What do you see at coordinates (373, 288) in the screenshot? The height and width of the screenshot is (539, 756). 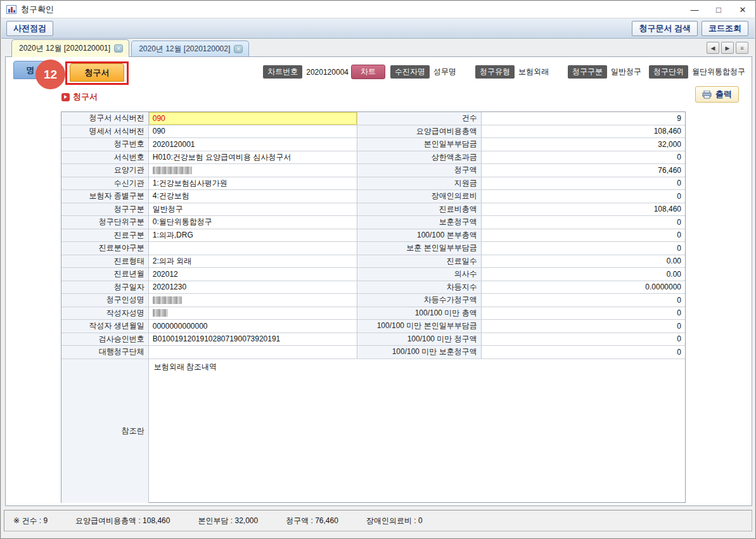 I see `form-row-14: 청구일자20201230차등지수0.0000000` at bounding box center [373, 288].